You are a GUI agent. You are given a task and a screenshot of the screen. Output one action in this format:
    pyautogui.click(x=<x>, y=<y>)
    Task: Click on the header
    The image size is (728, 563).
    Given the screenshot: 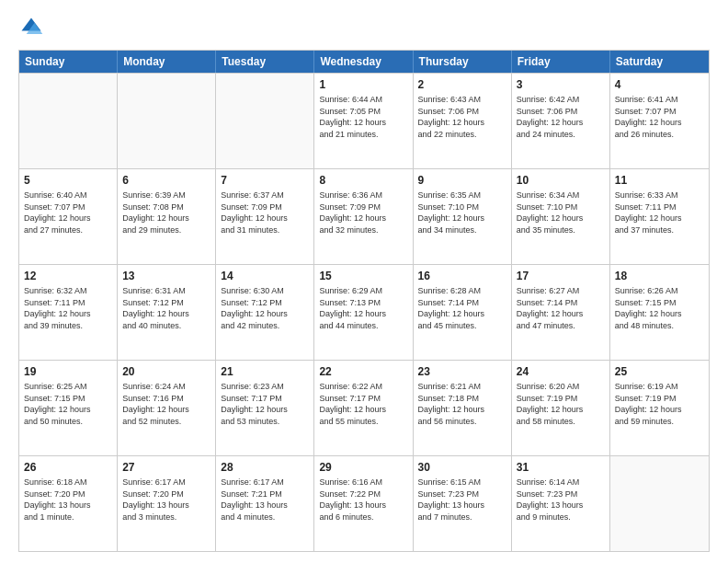 What is the action you would take?
    pyautogui.click(x=364, y=28)
    